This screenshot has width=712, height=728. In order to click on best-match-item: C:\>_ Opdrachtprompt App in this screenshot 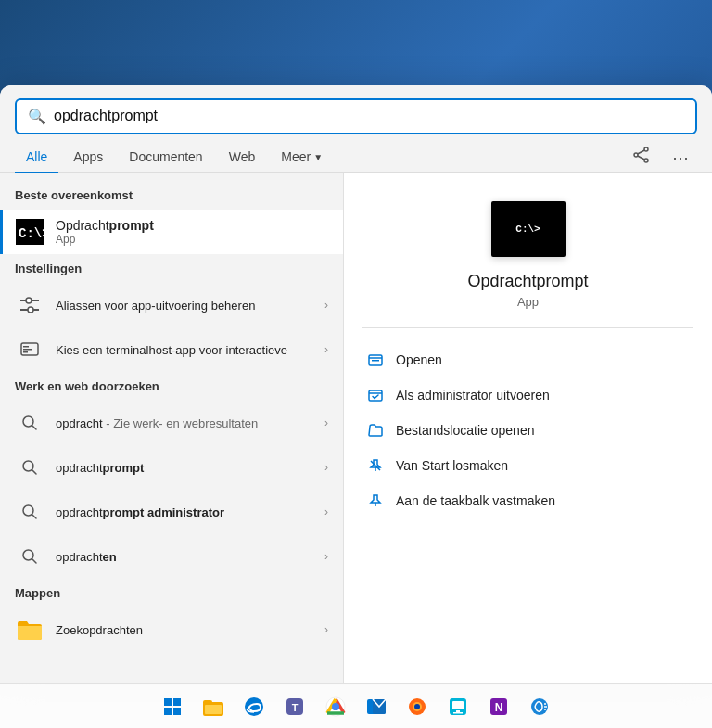, I will do `click(172, 232)`.